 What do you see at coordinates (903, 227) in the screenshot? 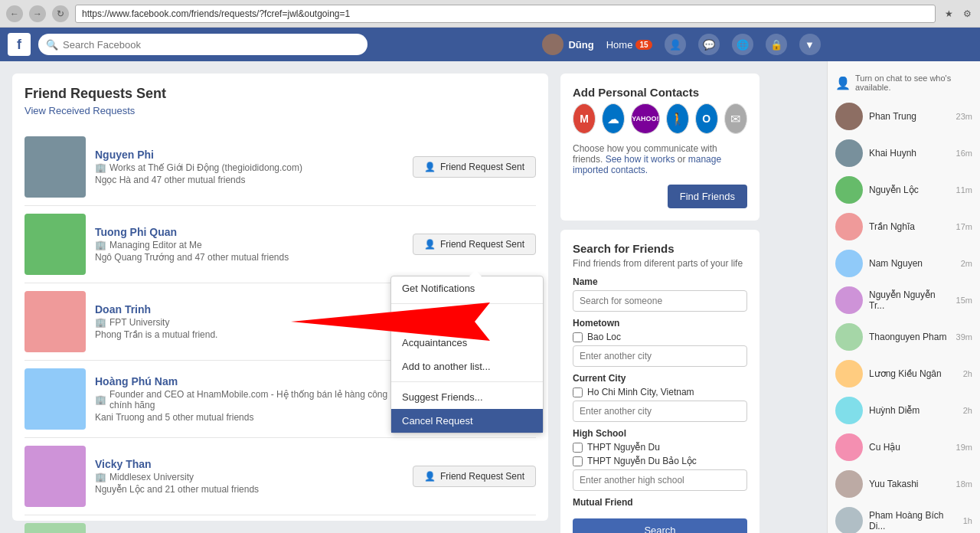
I see `chat-item-4: Trần Nghĩa 17m` at bounding box center [903, 227].